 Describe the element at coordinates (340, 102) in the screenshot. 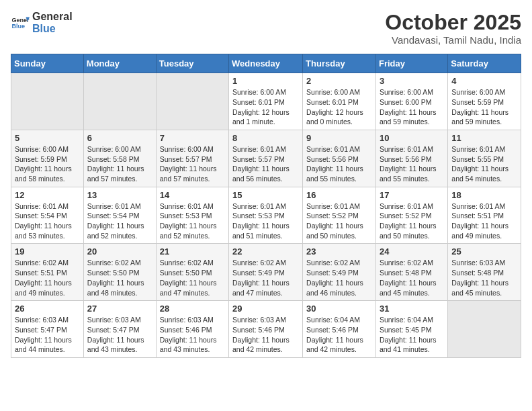

I see `calendar-cell: 2Sunrise: 6:00 AM Sunset: 6:01 PM Daylig…` at that location.